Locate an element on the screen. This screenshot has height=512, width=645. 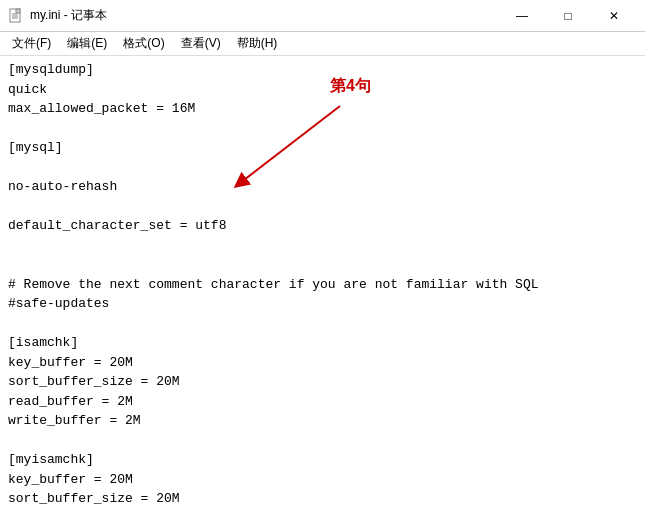
close-button: ✕ is located at coordinates (614, 16).